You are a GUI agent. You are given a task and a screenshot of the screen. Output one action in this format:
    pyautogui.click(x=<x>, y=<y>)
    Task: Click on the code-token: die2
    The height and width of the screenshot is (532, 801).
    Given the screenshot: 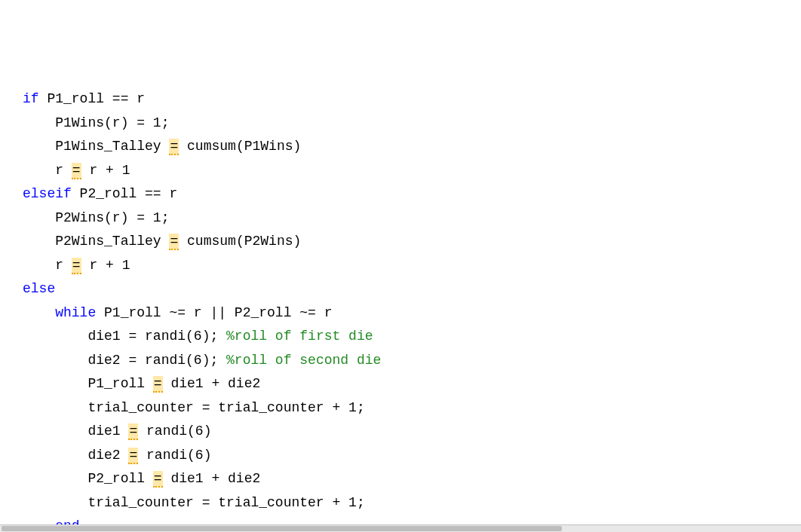 What is the action you would take?
    pyautogui.click(x=108, y=455)
    